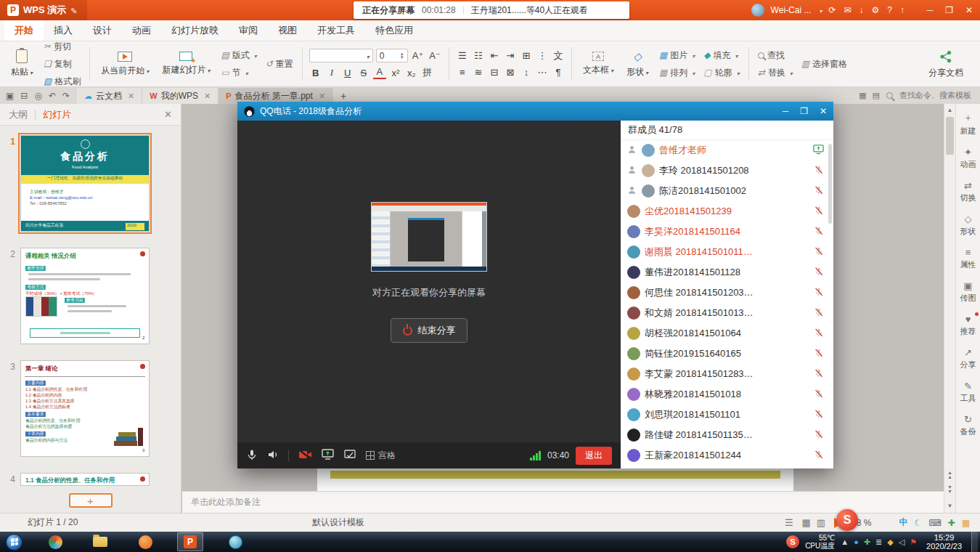 This screenshot has height=552, width=980. What do you see at coordinates (396, 73) in the screenshot?
I see `superscript-button: x²` at bounding box center [396, 73].